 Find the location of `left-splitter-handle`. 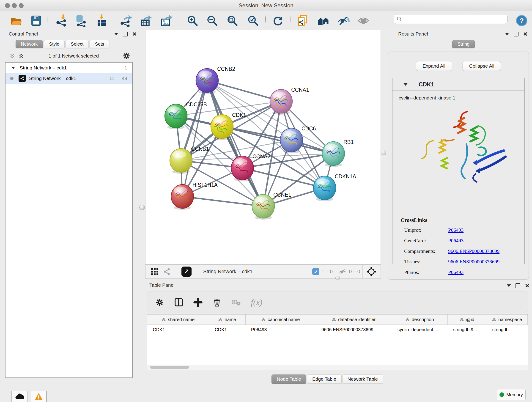

left-splitter-handle is located at coordinates (142, 207).